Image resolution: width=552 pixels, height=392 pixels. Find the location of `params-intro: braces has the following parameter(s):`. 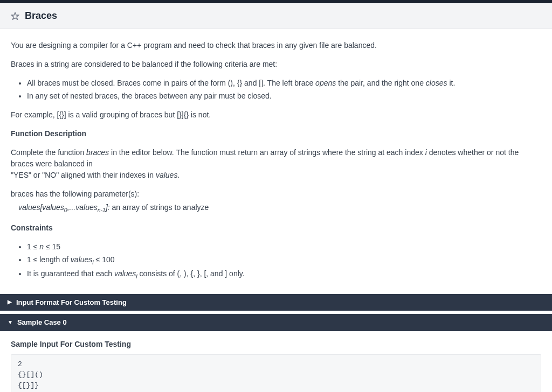

params-intro: braces has the following parameter(s): is located at coordinates (276, 194).